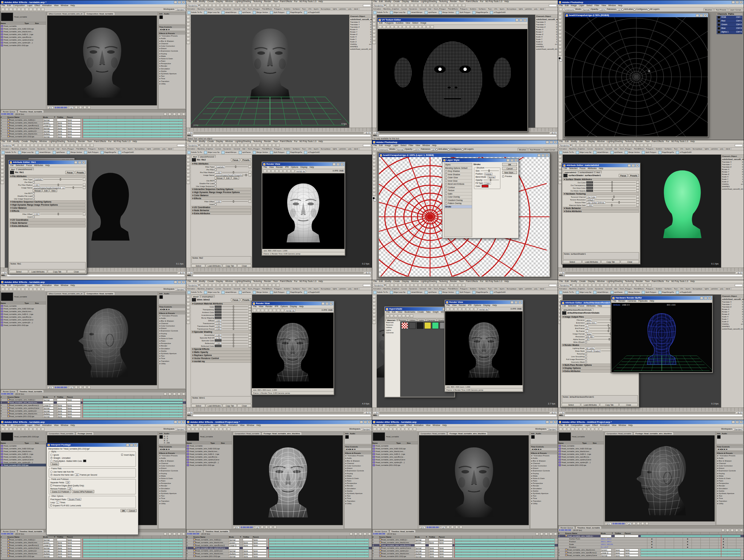 Image resolution: width=744 pixels, height=560 pixels. What do you see at coordinates (25, 117) in the screenshot?
I see `timeline-column-header: Source Name` at bounding box center [25, 117].